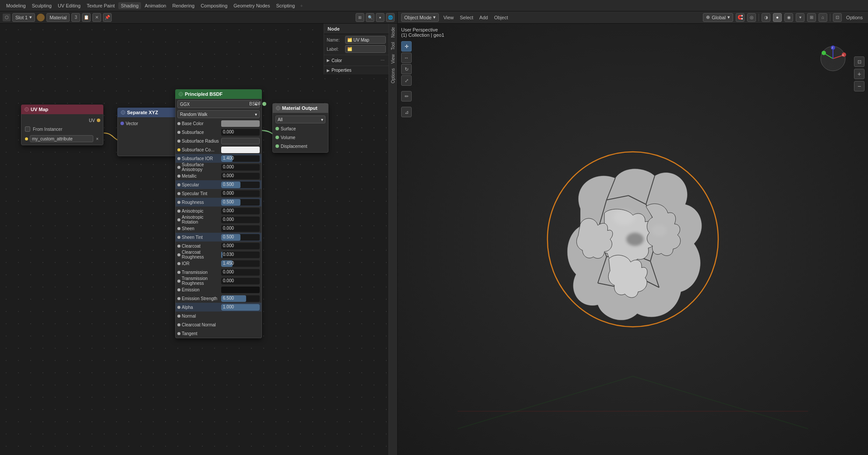  What do you see at coordinates (219, 316) in the screenshot?
I see `bsdf-normal-row: Normal` at bounding box center [219, 316].